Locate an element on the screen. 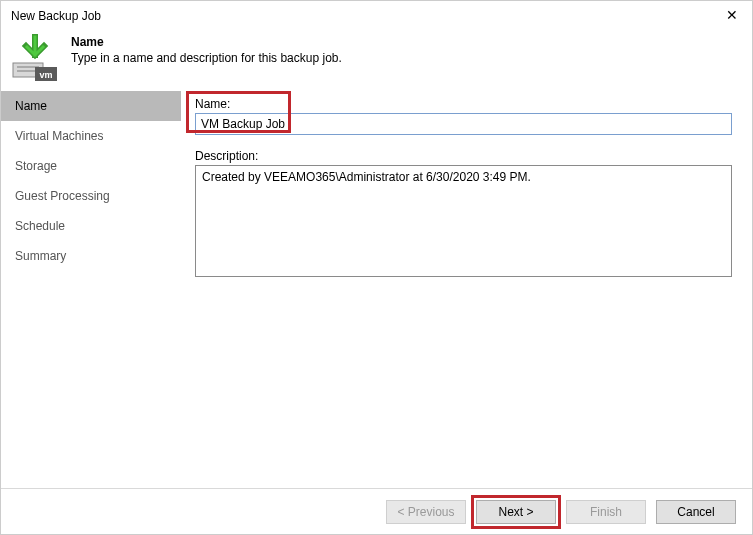  wizard-footer: < Previous Next > Finish Cancel is located at coordinates (376, 511).